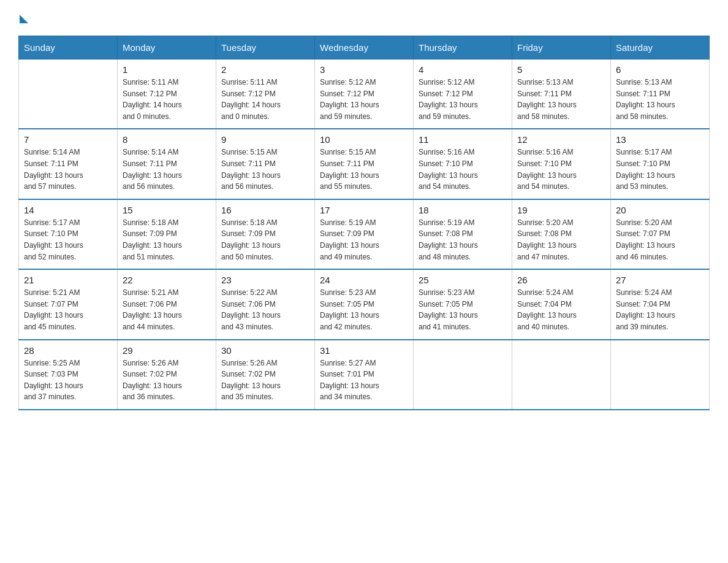 The width and height of the screenshot is (728, 563). Describe the element at coordinates (364, 234) in the screenshot. I see `week-row-3: 14Sunrise: 5:17 AM Sunset: 7:10 PM Dayli…` at that location.